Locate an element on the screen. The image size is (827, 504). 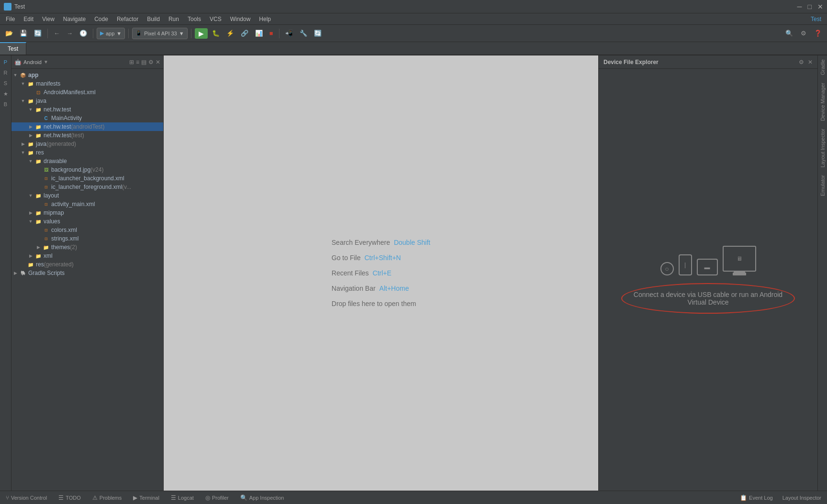
tree-item-background: 🖼 background.jpg (v24) is located at coordinates (87, 170).